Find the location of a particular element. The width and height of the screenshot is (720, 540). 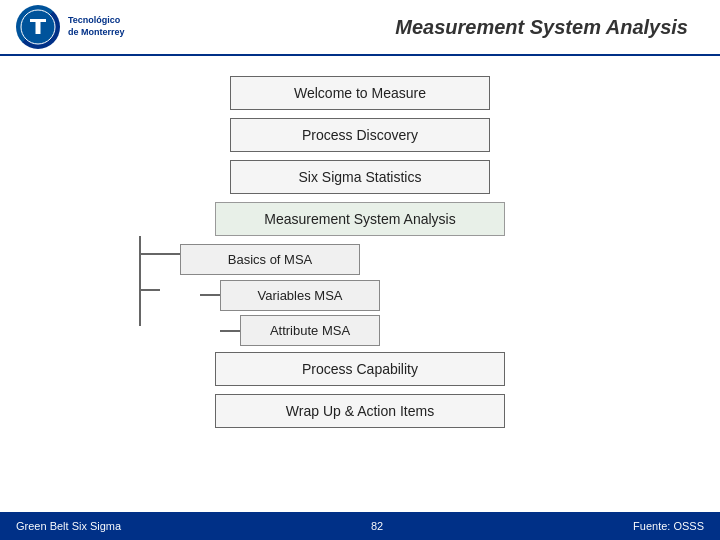

header: Tecnológico de Monterrey Measurement Sys… is located at coordinates (360, 28).